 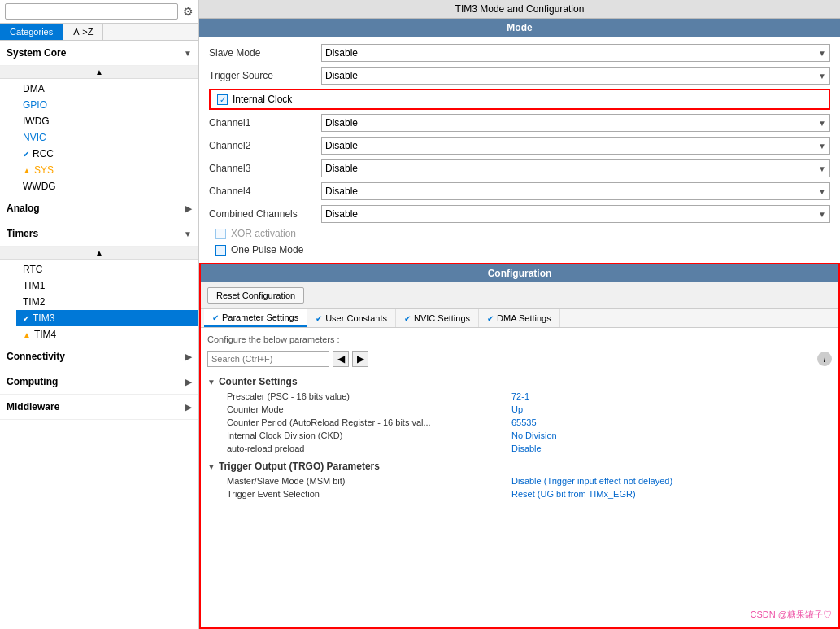 I want to click on sidebar-item-iwdg: IWDG, so click(x=107, y=121).